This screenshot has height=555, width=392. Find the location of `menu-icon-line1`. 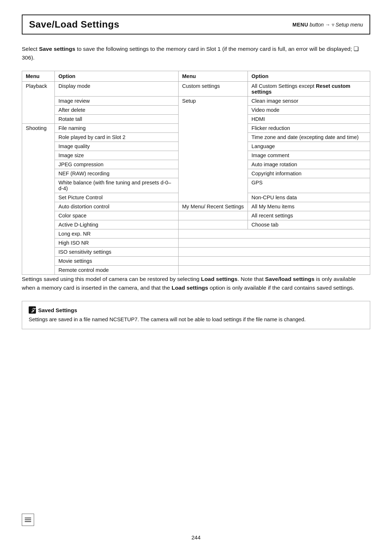

menu-icon-line1 is located at coordinates (28, 518).